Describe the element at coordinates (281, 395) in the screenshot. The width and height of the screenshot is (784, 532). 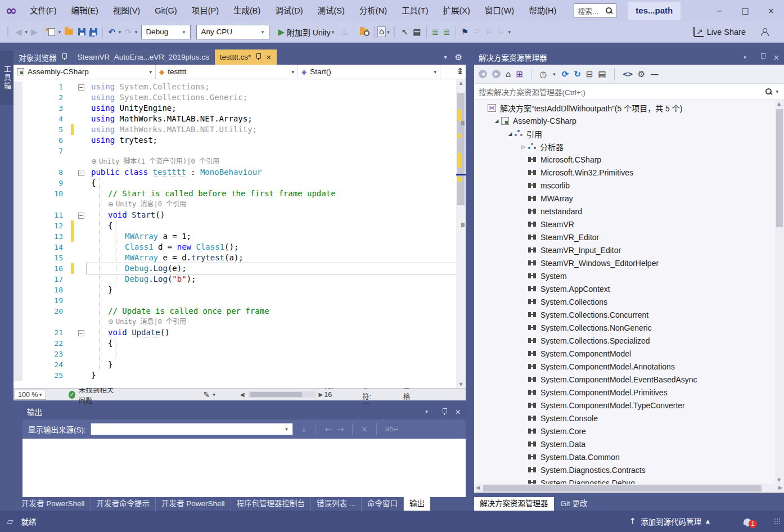
I see `editor-horizontal-scrollbar: ◀ ▶` at that location.